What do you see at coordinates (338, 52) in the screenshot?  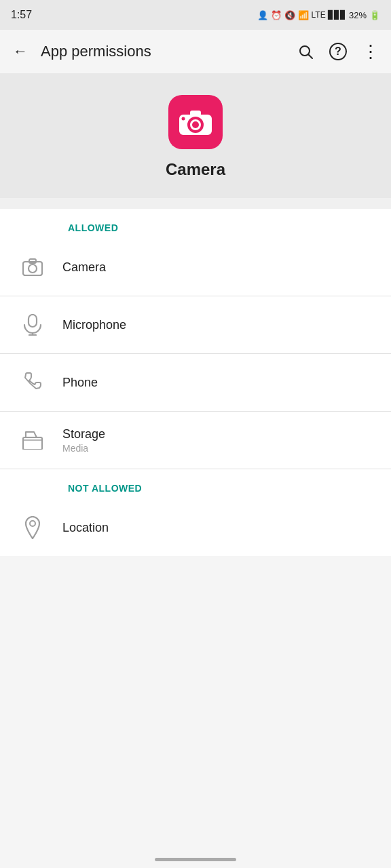 I see `help-icon: ?` at bounding box center [338, 52].